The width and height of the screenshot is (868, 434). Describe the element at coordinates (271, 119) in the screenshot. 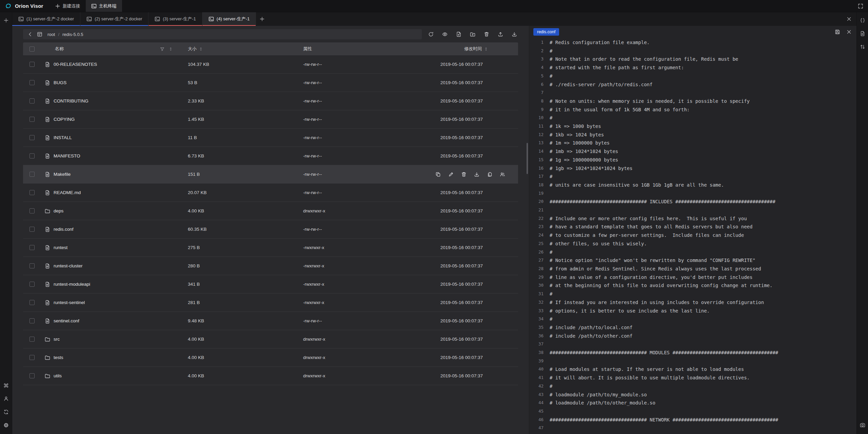

I see `file-row: COPYING 1.45 KB -rw-rw-r-- 2019-05-16 00…` at that location.